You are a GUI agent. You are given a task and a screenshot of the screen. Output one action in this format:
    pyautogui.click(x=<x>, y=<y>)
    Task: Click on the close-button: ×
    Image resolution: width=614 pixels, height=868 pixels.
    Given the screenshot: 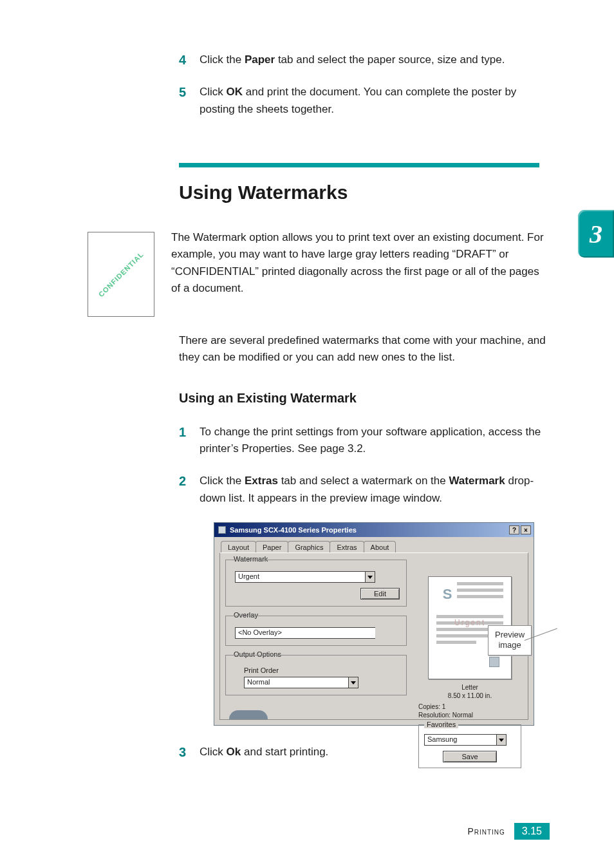 What is the action you would take?
    pyautogui.click(x=526, y=530)
    